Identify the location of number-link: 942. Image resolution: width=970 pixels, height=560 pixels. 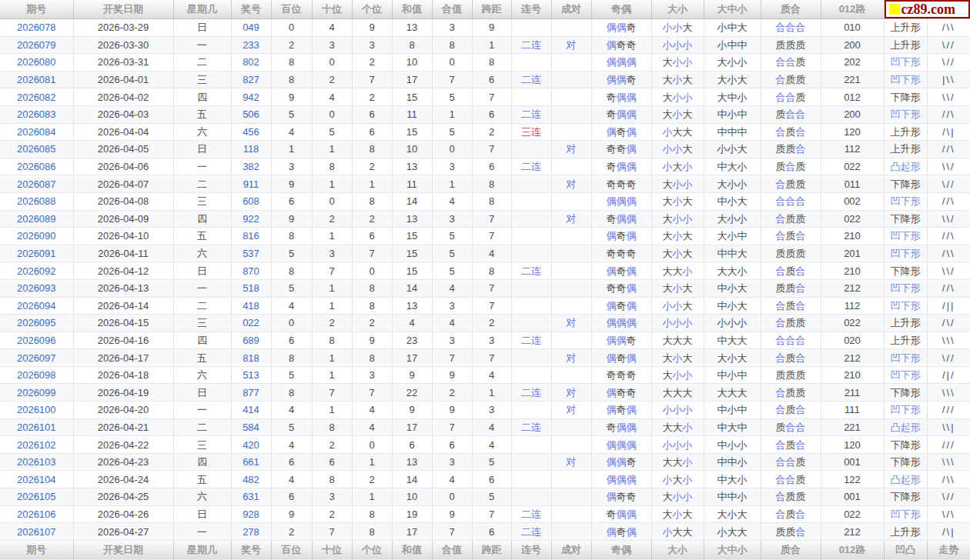
(251, 97).